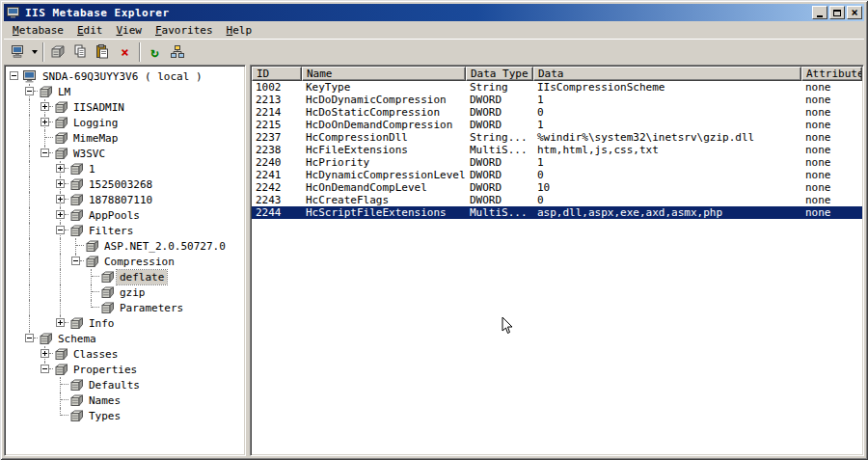 This screenshot has width=868, height=460. What do you see at coordinates (557, 150) in the screenshot?
I see `property-row-2238: 2238HcFileExtensionsMultiS...htm,html,js…` at bounding box center [557, 150].